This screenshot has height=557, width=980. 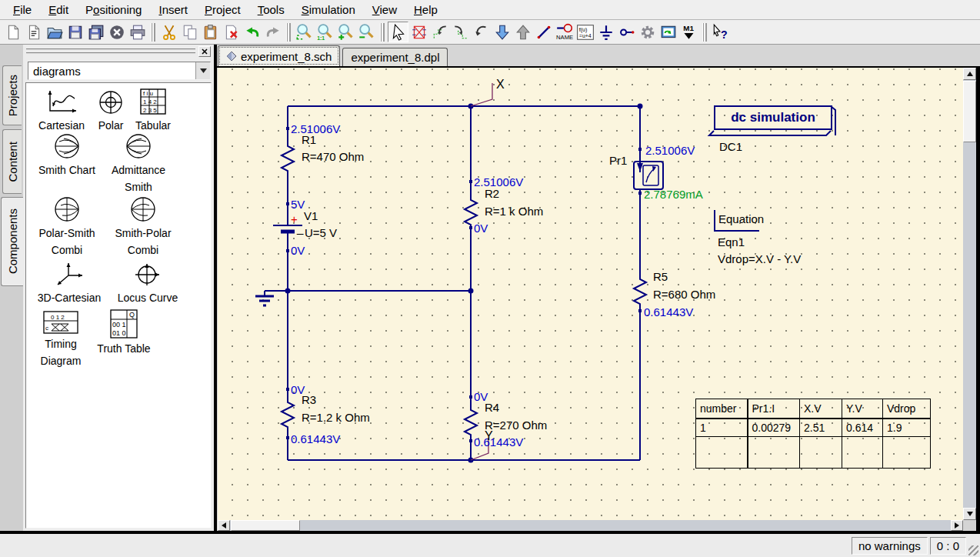 What do you see at coordinates (119, 71) in the screenshot?
I see `component-category-dropdown: diagrams` at bounding box center [119, 71].